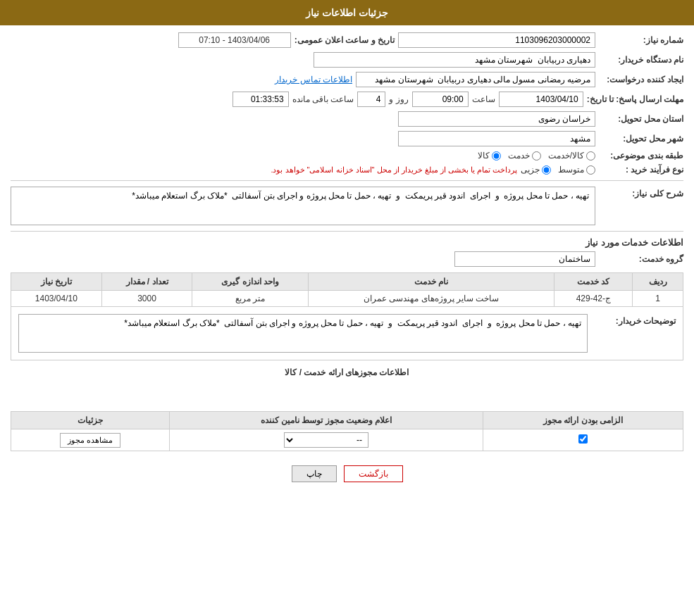  Describe the element at coordinates (345, 40) in the screenshot. I see `announcement-label: تاریخ و ساعت اعلان عمومی:` at that location.